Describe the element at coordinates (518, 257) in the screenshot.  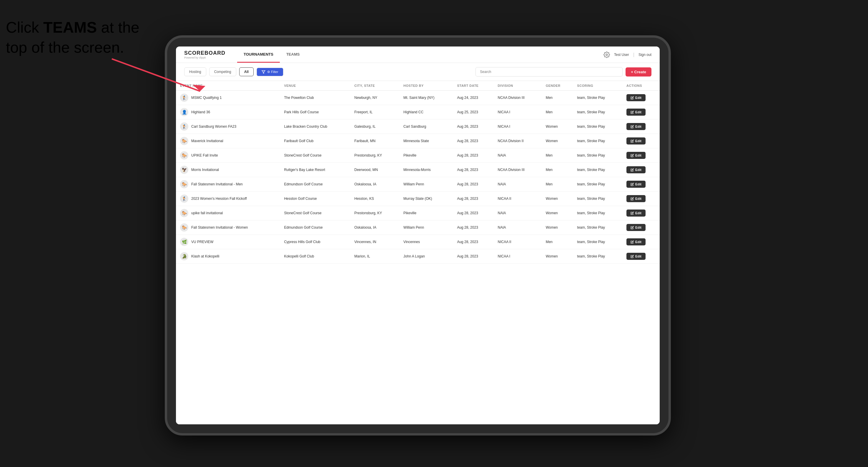
I see `cell-division-11: NICAA I` at that location.